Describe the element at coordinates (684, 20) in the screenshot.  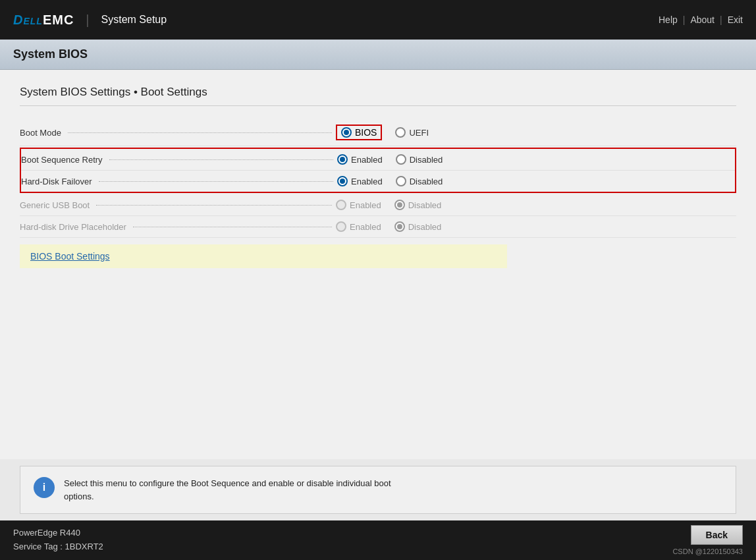
I see `nav-sep-1: |` at that location.